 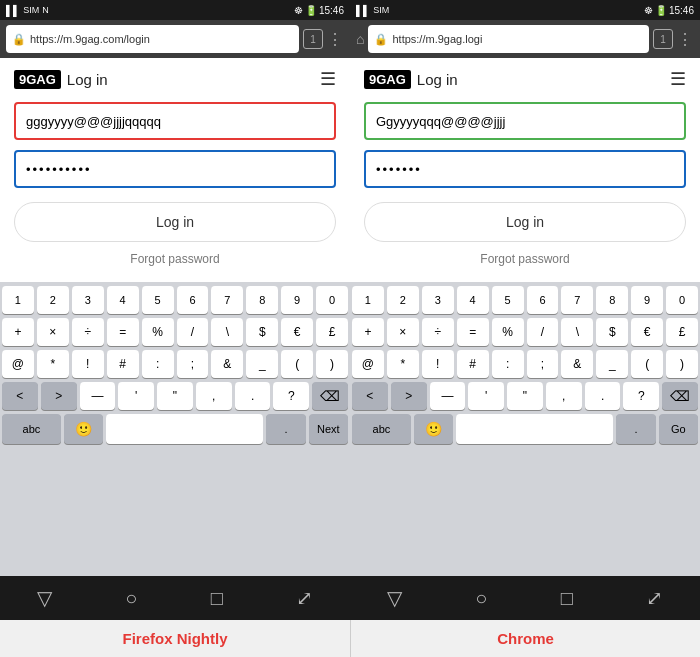 I want to click on key-dq-left: ", so click(x=175, y=396).